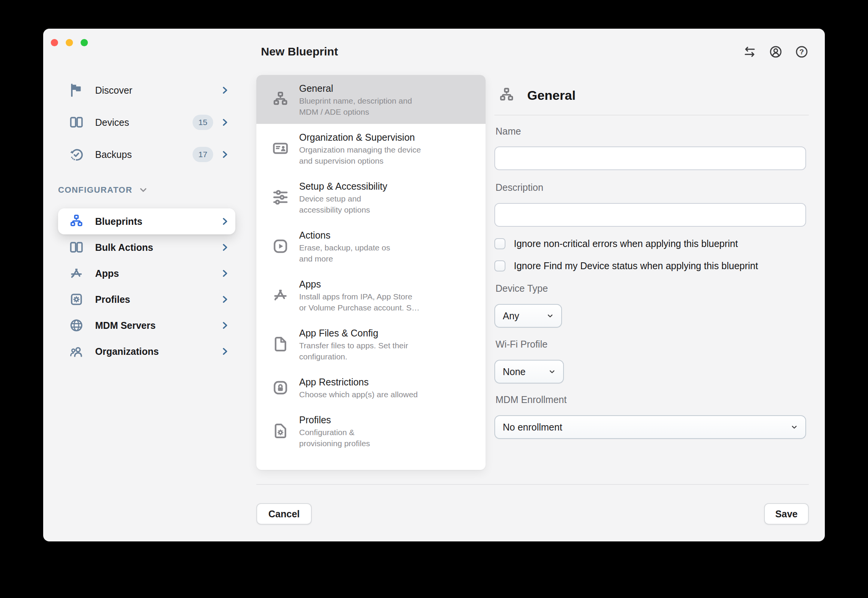 The image size is (868, 598). Describe the element at coordinates (147, 299) in the screenshot. I see `sidebar-item-profiles: Profiles` at that location.